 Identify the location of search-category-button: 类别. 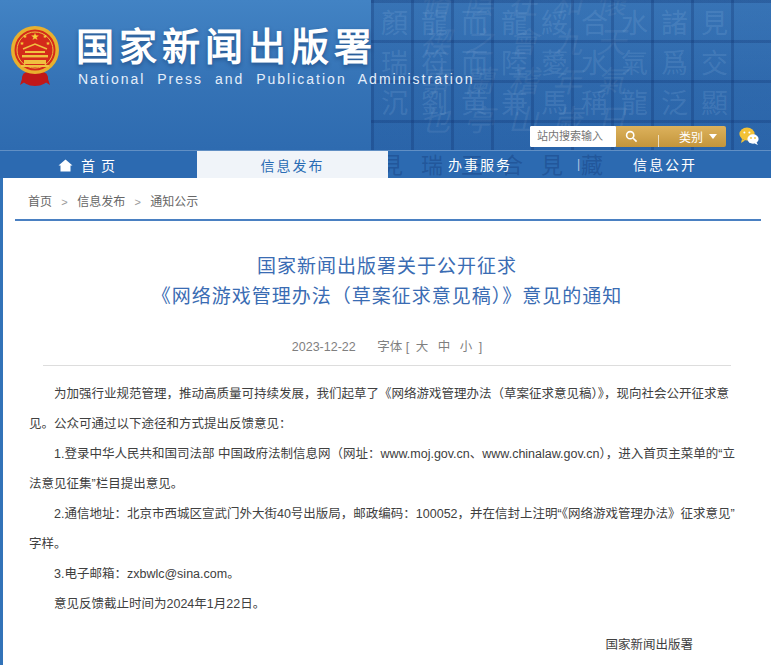
(671, 136).